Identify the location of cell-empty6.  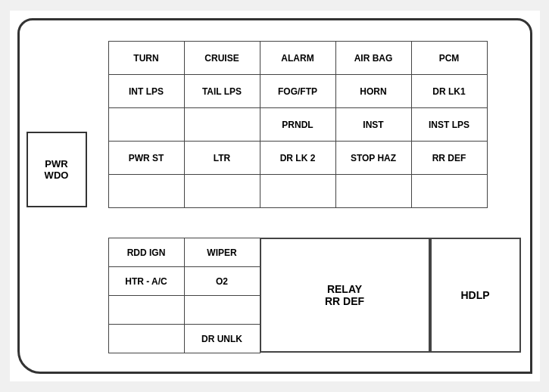
(373, 191).